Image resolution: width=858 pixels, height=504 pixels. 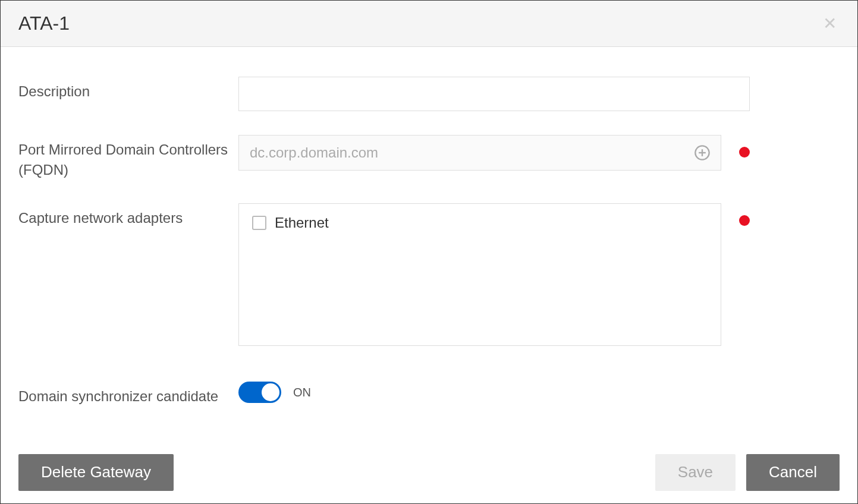 I want to click on adapters-status-dot, so click(x=744, y=220).